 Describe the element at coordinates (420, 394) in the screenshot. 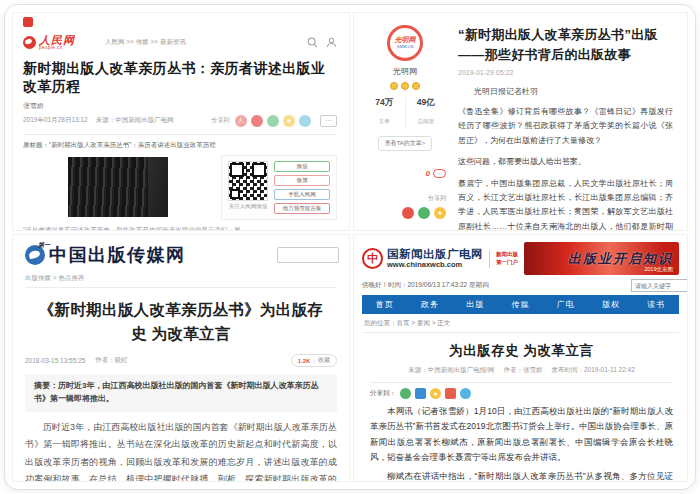

I see `qq-icon` at that location.